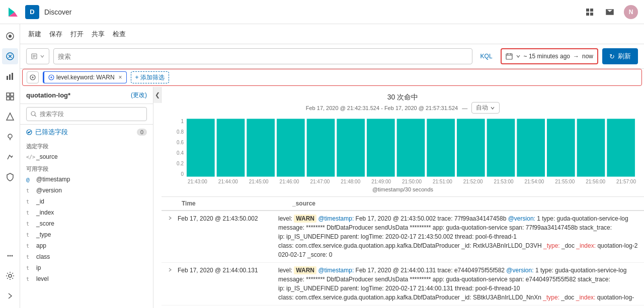 This screenshot has height=308, width=644. Describe the element at coordinates (408, 288) in the screenshot. I see `log-2-key-logtime: logTime: 2020-02-17 21:44:00.131` at that location.